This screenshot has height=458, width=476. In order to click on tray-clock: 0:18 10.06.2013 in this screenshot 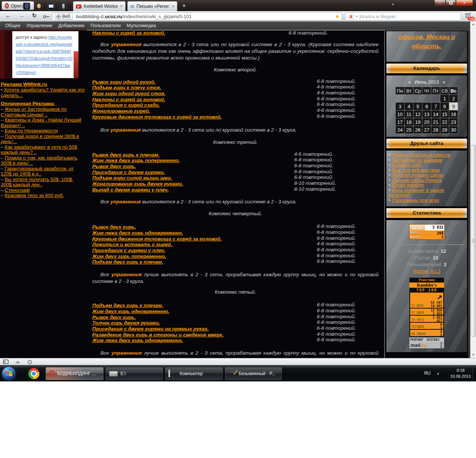, I will do `click(460, 373)`.